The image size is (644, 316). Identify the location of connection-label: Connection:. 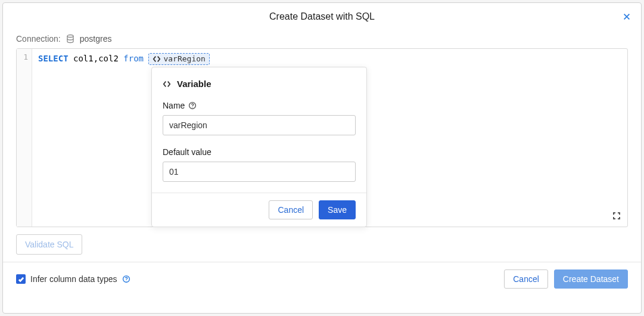
(38, 39).